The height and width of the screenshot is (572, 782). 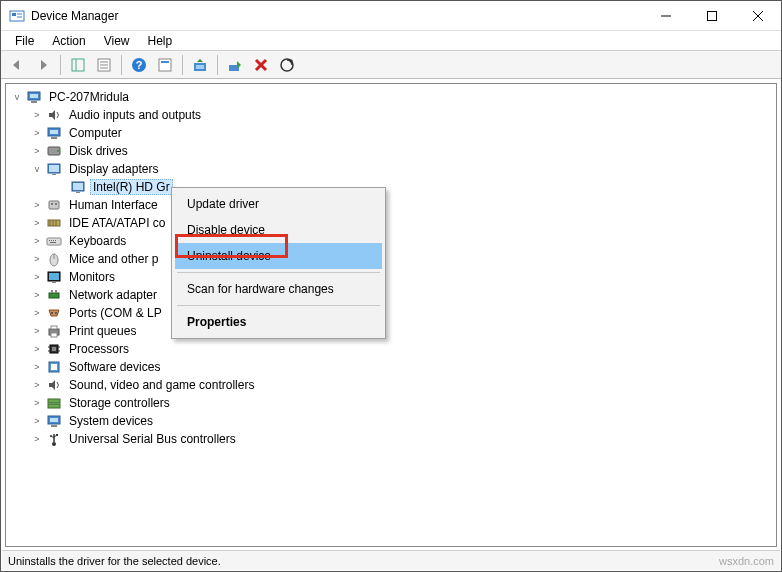 What do you see at coordinates (758, 16) in the screenshot?
I see `close-button` at bounding box center [758, 16].